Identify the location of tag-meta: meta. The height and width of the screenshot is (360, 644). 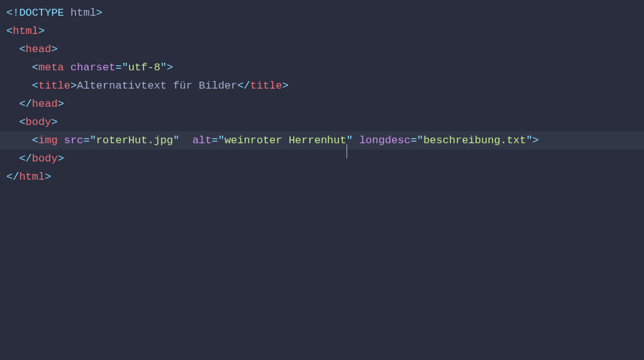
(52, 68).